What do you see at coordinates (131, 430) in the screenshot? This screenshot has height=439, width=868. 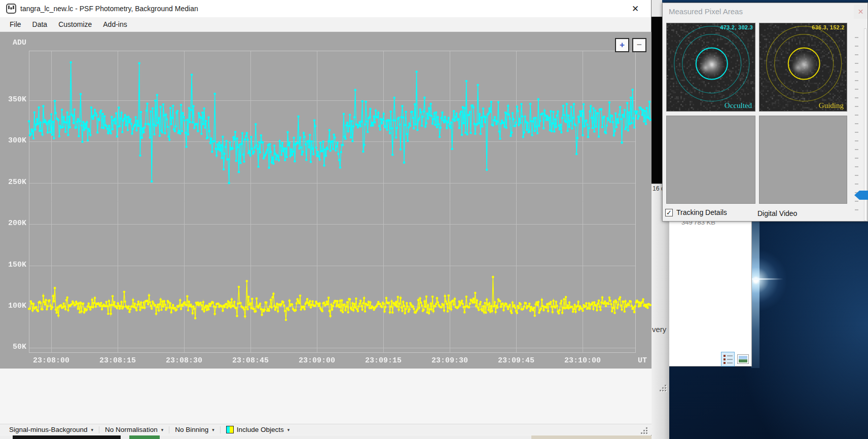 I see `normalisation-label: No Normalisation` at bounding box center [131, 430].